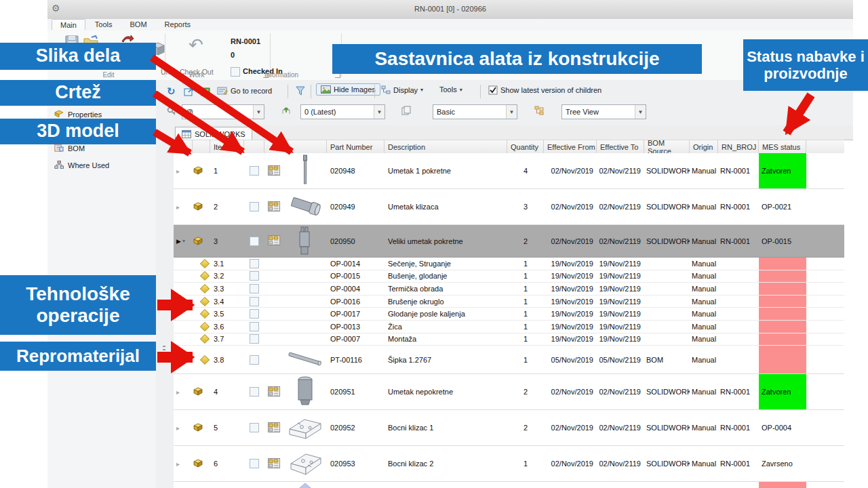  What do you see at coordinates (620, 146) in the screenshot?
I see `header-effective-to: Effective To` at bounding box center [620, 146].